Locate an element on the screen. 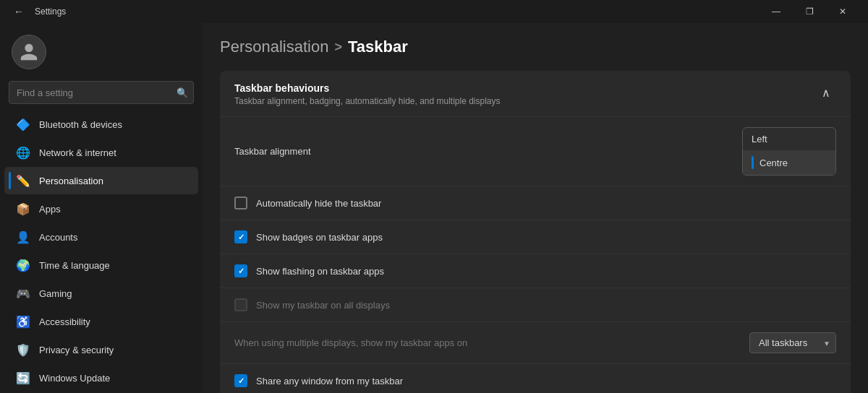 The width and height of the screenshot is (868, 393). setting-row-left: Automatically hide the taskbar is located at coordinates (535, 203).